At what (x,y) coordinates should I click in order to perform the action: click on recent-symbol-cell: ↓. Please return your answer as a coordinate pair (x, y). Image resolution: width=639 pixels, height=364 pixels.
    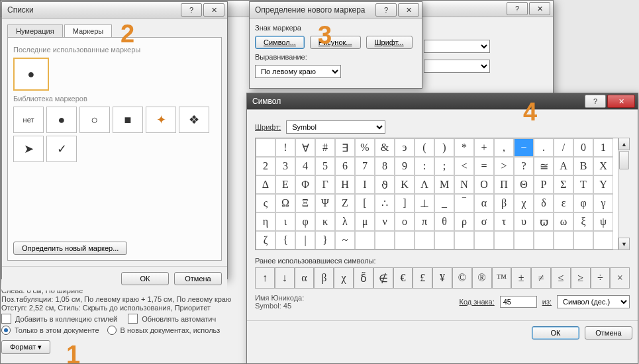
    Looking at the image, I should click on (285, 278).